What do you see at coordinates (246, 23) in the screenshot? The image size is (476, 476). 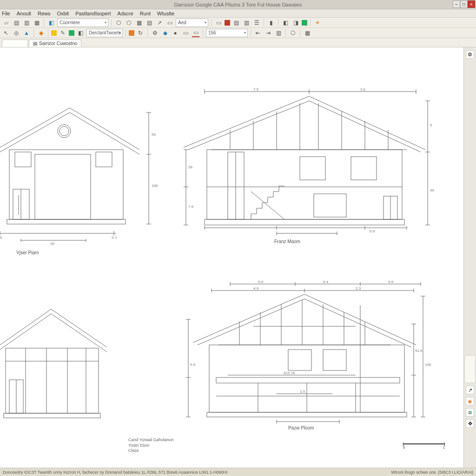 I see `list2-icon: ▥` at bounding box center [246, 23].